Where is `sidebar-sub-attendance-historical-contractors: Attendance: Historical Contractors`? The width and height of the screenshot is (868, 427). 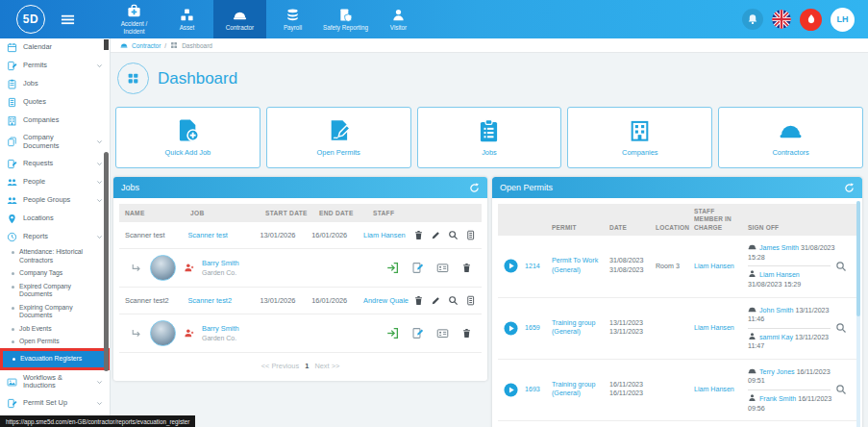
sidebar-sub-attendance-historical-contractors: Attendance: Historical Contractors is located at coordinates (55, 257).